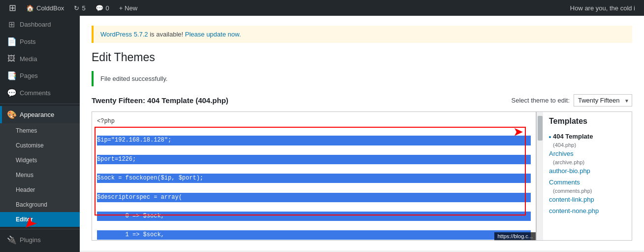 This screenshot has width=644, height=252. Describe the element at coordinates (40, 240) in the screenshot. I see `sidebar-item-plugins: 🔌 Plugins` at that location.